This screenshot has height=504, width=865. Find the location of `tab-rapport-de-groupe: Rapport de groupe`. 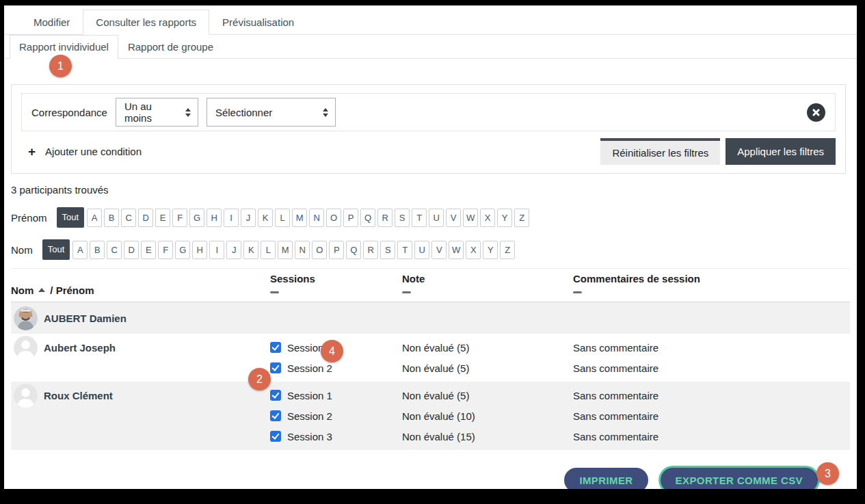

tab-rapport-de-groupe: Rapport de groupe is located at coordinates (171, 47).